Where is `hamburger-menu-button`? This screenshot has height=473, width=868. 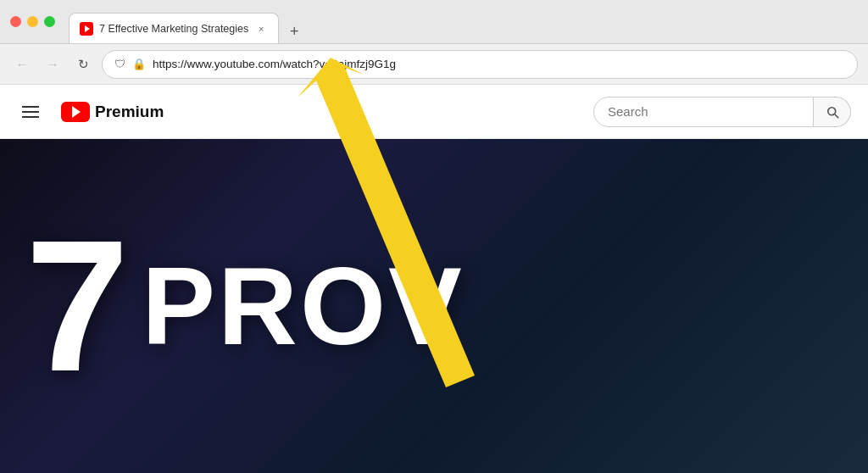 hamburger-menu-button is located at coordinates (31, 112).